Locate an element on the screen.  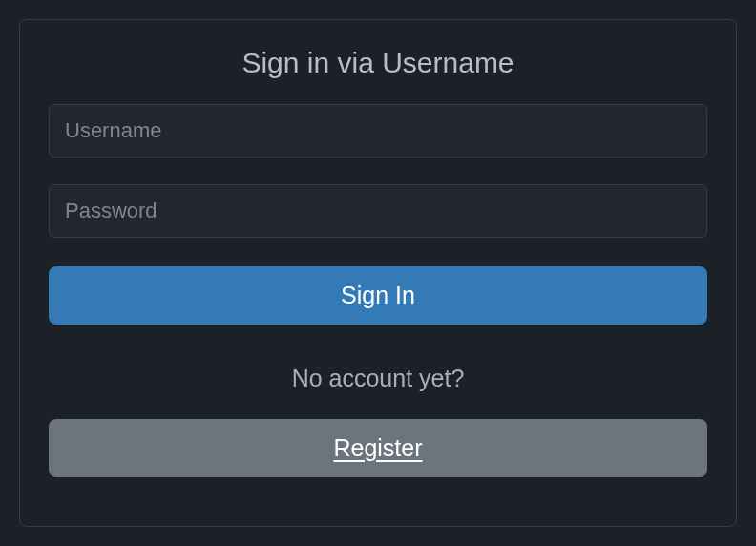
signin-button: Sign In is located at coordinates (378, 296).